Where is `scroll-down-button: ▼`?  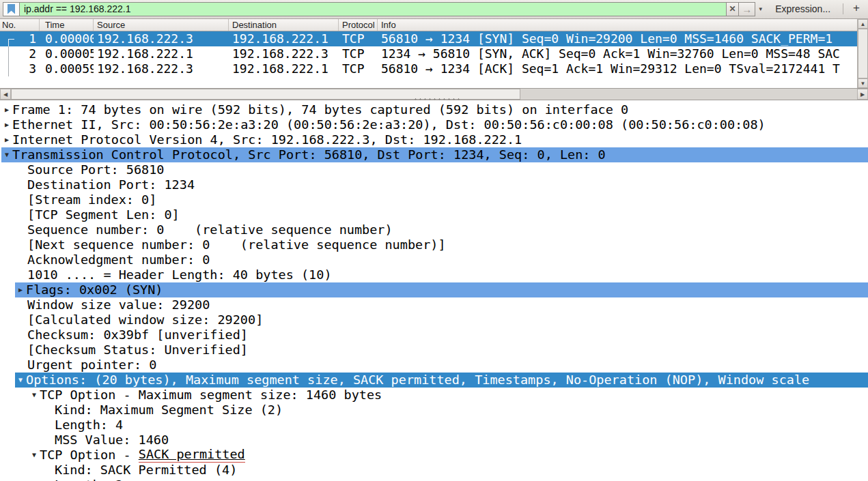
scroll-down-button: ▼ is located at coordinates (863, 83).